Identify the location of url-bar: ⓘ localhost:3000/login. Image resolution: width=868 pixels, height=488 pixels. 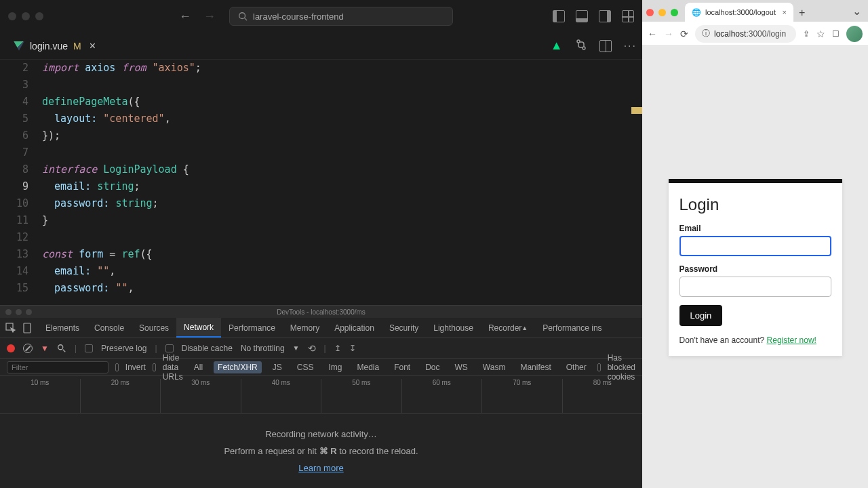
(746, 34).